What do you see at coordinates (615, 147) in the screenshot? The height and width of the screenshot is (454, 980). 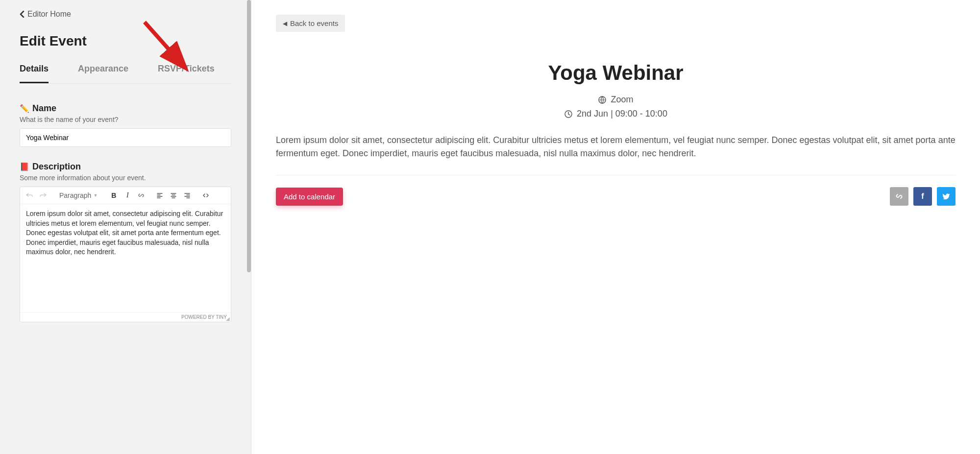 I see `preview-description: Lorem ipsum dolor sit amet, consectetur …` at bounding box center [615, 147].